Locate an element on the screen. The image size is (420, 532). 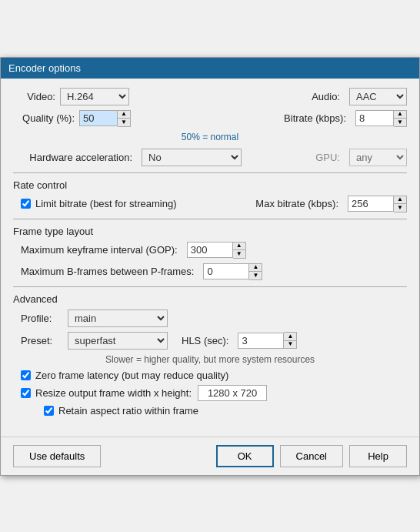
keyframe-up-button: ▲ is located at coordinates (239, 246).